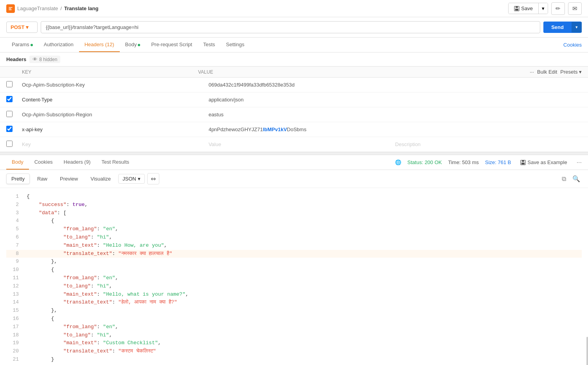  What do you see at coordinates (290, 27) in the screenshot?
I see `url-input-wrap` at bounding box center [290, 27].